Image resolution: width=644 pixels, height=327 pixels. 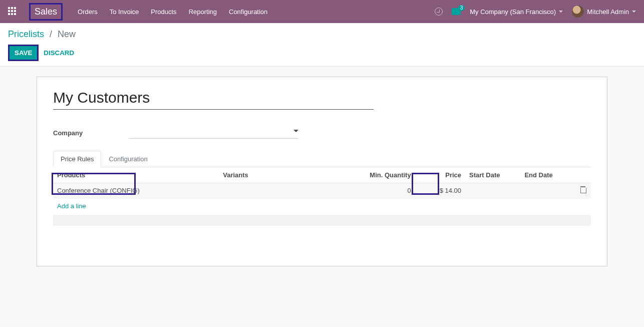 What do you see at coordinates (203, 12) in the screenshot?
I see `nav-reporting: Reporting` at bounding box center [203, 12].